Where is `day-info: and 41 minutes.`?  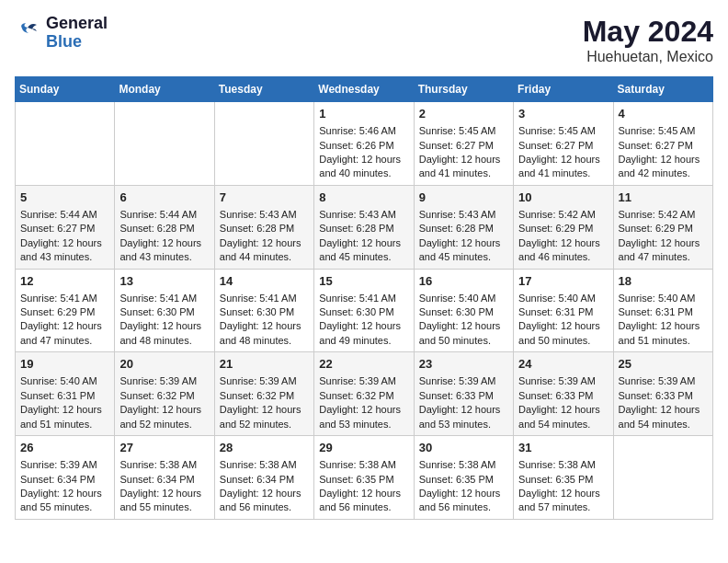
day-info: and 41 minutes. is located at coordinates (563, 173).